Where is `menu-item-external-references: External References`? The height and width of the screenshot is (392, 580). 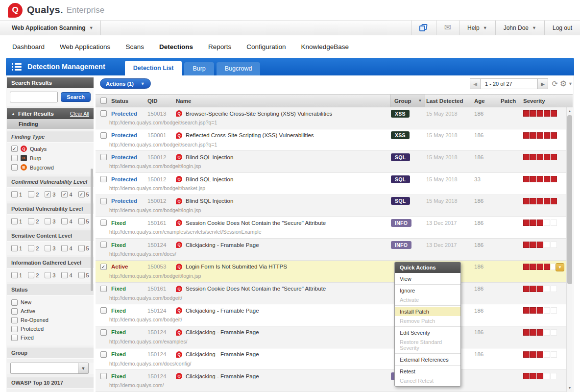 menu-item-external-references: External References is located at coordinates (428, 360).